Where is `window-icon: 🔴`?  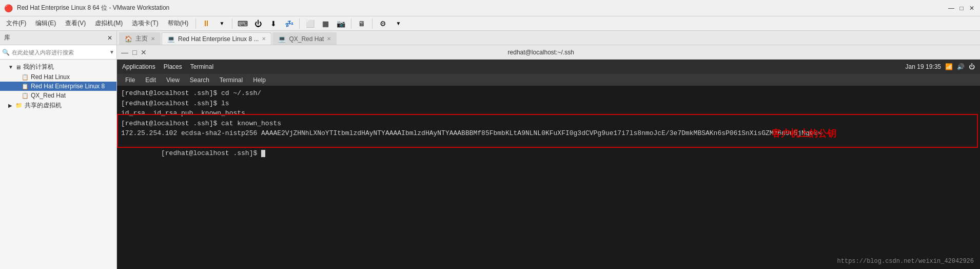 window-icon: 🔴 is located at coordinates (8, 8).